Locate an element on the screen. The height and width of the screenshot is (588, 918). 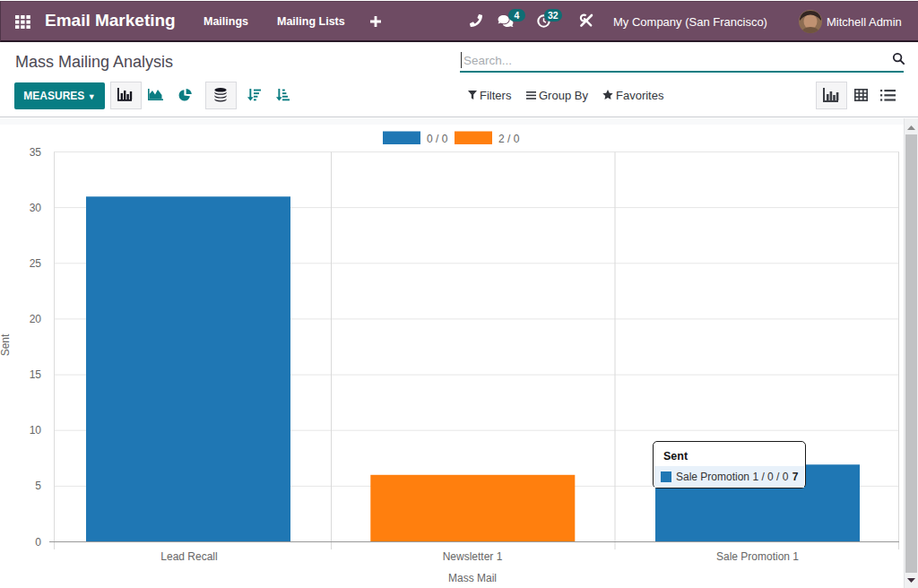
svg-text: 30 is located at coordinates (36, 208).